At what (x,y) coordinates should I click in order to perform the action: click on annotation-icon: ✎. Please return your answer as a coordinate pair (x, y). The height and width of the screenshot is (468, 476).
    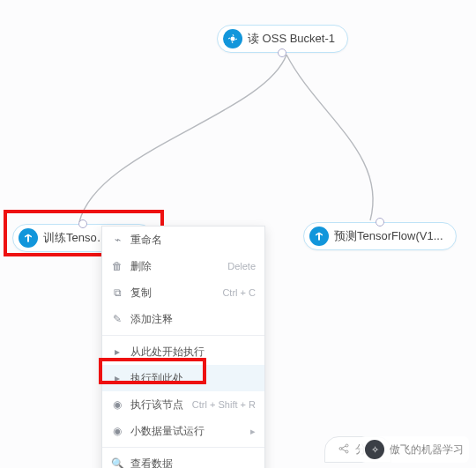
    Looking at the image, I should click on (117, 319).